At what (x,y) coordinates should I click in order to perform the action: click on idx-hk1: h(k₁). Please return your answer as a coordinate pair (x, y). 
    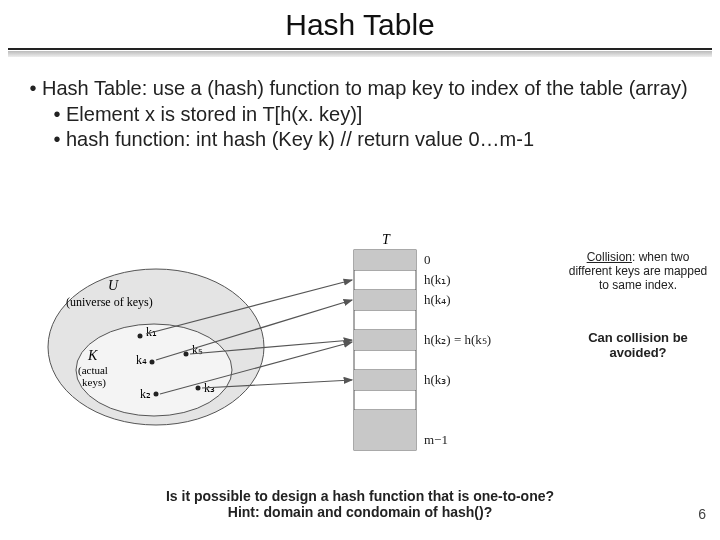
    Looking at the image, I should click on (438, 280).